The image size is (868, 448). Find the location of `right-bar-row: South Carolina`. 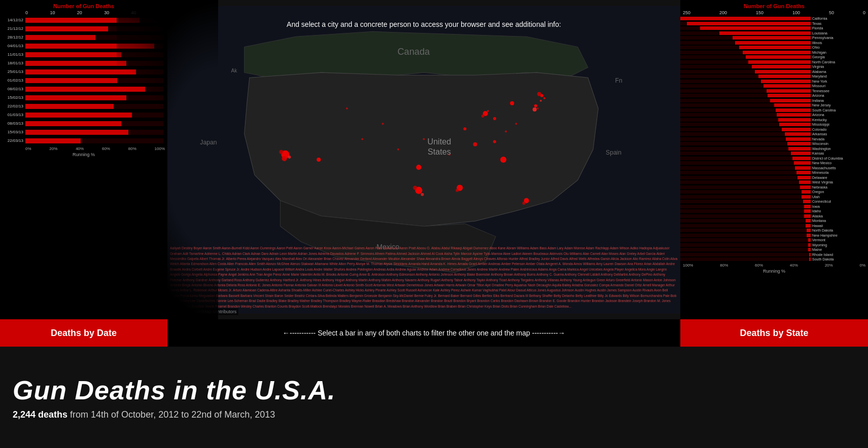

right-bar-row: South Carolina is located at coordinates (774, 110).